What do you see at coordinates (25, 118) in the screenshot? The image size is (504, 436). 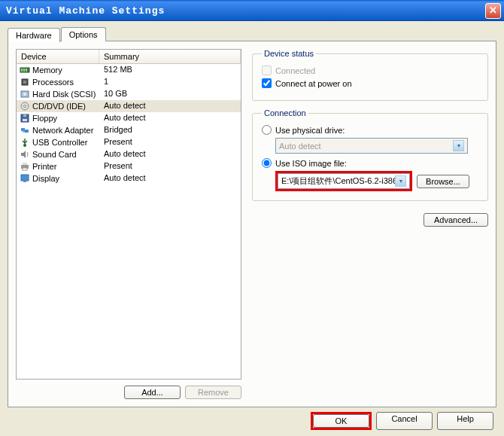 I see `floppy-icon` at bounding box center [25, 118].